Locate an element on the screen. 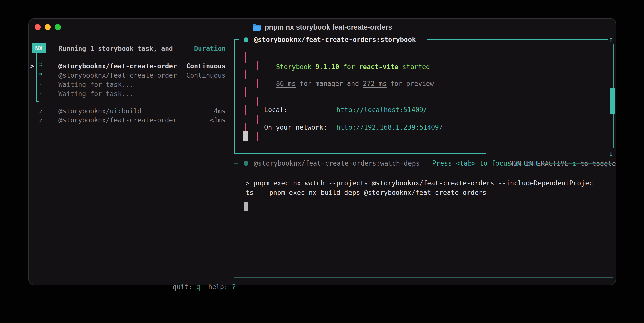 The width and height of the screenshot is (644, 323). task-summary-label: Running 1 storybook task, and is located at coordinates (116, 49).